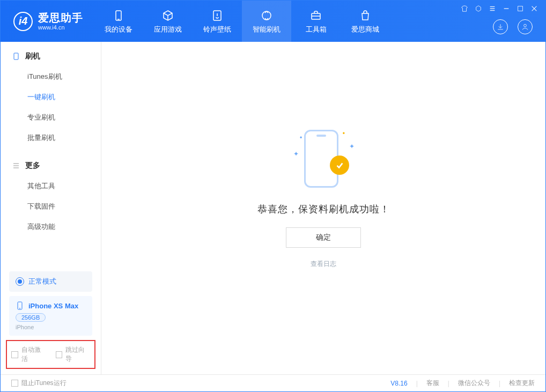 The width and height of the screenshot is (546, 392). I want to click on nav-label: 爱思商城, so click(365, 29).